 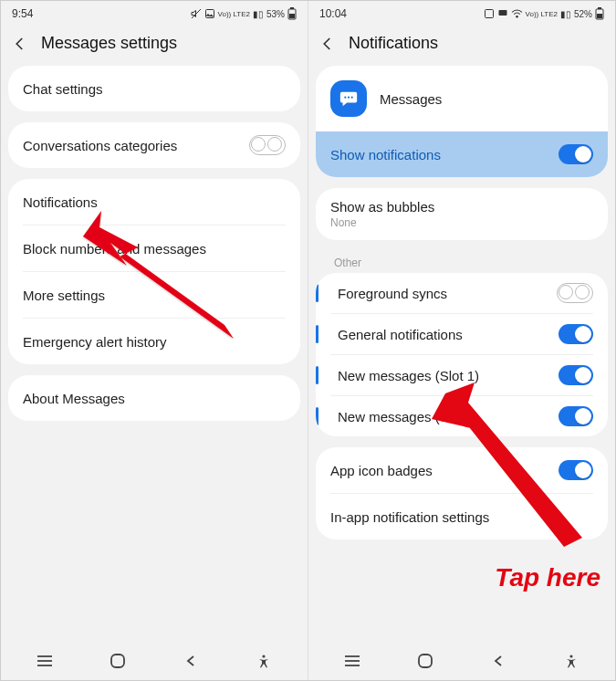 I want to click on status-battery: 52%, so click(x=583, y=15).